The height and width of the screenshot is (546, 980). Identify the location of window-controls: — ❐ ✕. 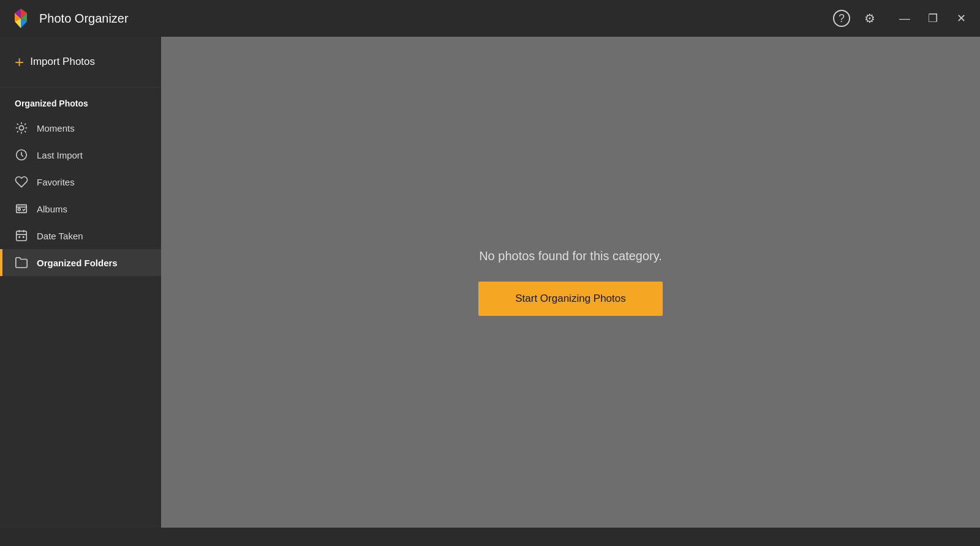
(933, 18).